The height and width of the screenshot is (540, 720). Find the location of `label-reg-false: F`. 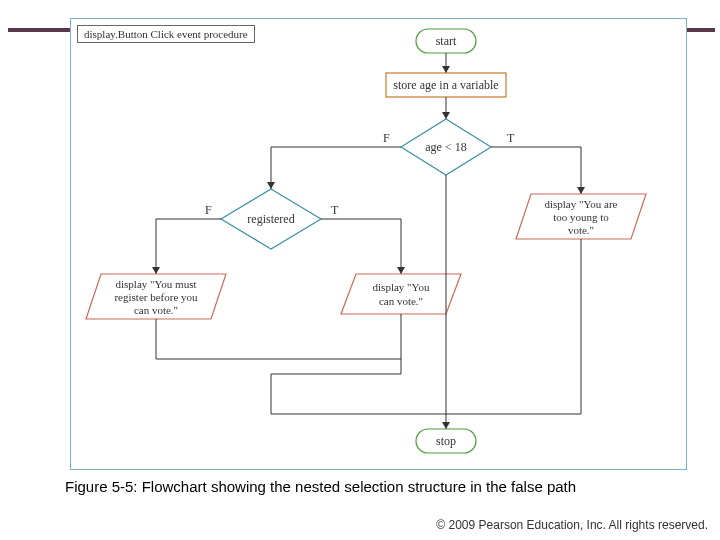

label-reg-false: F is located at coordinates (208, 210).